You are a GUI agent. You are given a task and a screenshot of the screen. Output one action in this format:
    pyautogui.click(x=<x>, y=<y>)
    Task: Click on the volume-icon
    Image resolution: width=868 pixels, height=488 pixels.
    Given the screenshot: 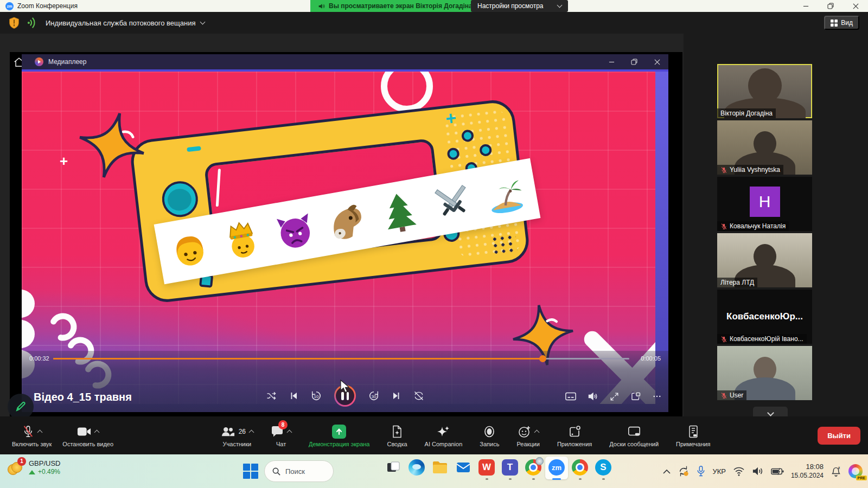 What is the action you would take?
    pyautogui.click(x=758, y=471)
    